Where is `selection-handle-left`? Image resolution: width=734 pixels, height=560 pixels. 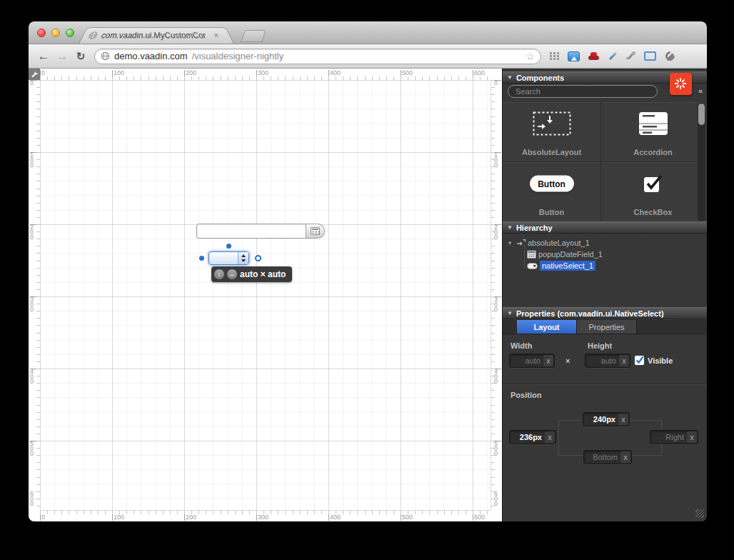 selection-handle-left is located at coordinates (201, 259).